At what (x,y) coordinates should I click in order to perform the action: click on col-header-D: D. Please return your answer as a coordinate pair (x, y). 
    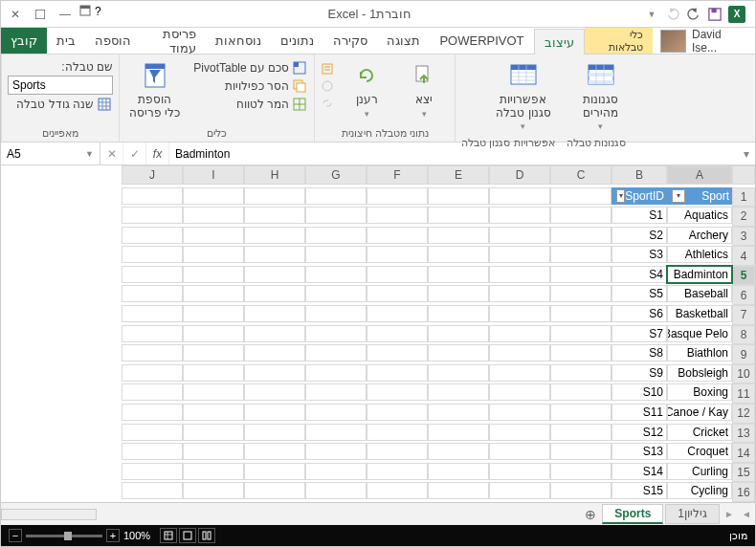
    Looking at the image, I should click on (520, 175).